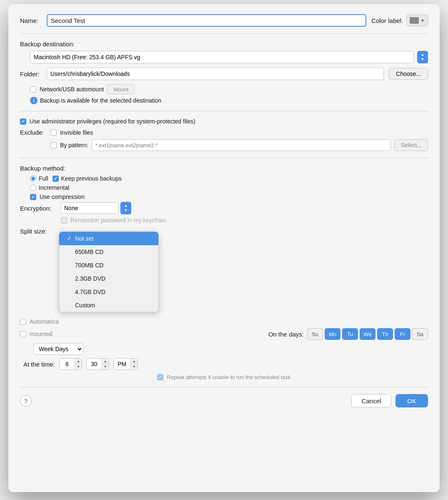 This screenshot has height=500, width=448. I want to click on spinner-up-icon: ▲, so click(423, 55).